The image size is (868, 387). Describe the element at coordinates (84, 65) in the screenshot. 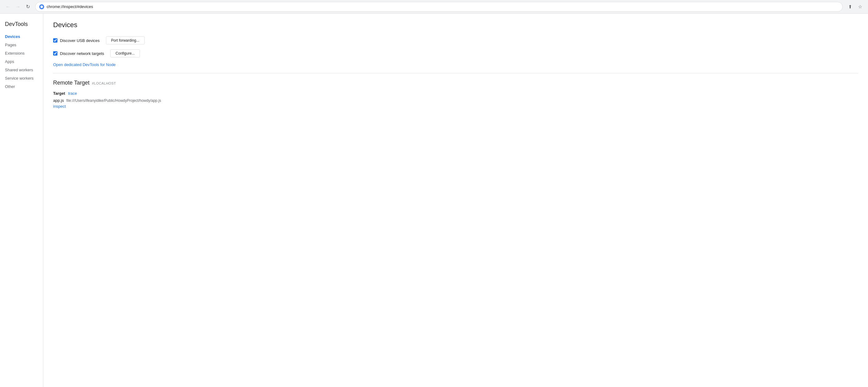

I see `open-devtools-link: Open dedicated DevTools for Node` at that location.